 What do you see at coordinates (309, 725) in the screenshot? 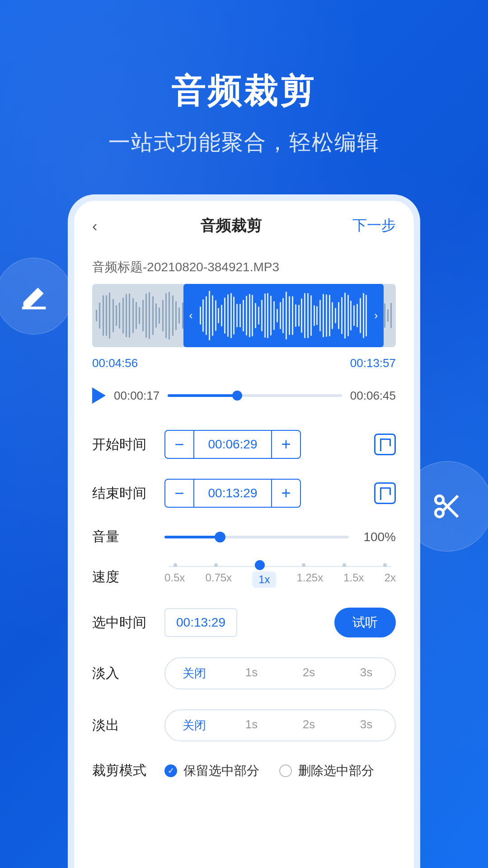
I see `fade-out-opt: 2s` at bounding box center [309, 725].